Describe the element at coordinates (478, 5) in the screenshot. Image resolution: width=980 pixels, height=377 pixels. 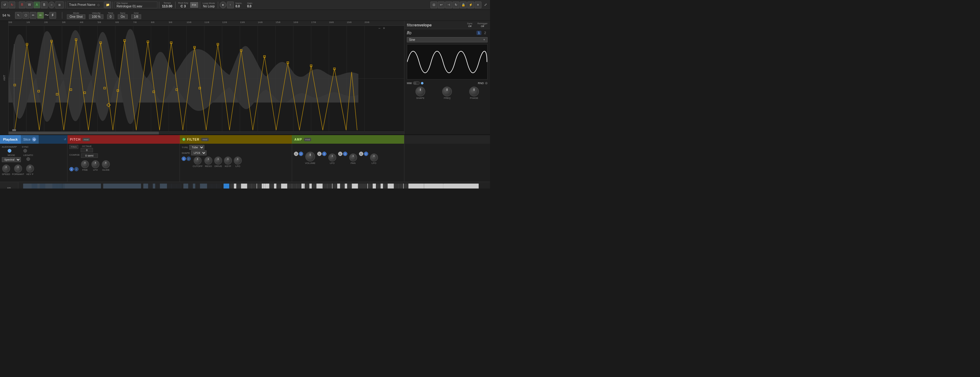
I see `lines-btn: ≡` at that location.